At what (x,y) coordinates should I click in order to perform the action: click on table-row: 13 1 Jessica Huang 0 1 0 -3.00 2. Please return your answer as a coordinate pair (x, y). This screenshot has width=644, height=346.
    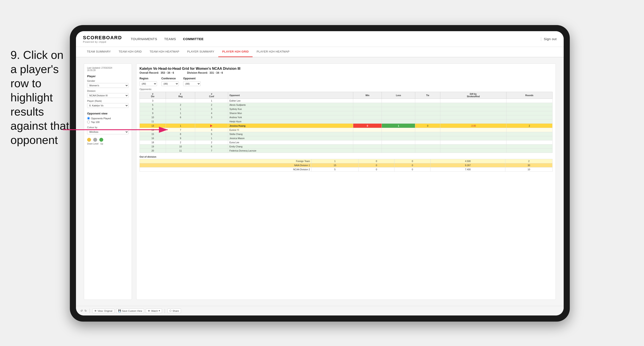
    Looking at the image, I should click on (346, 126).